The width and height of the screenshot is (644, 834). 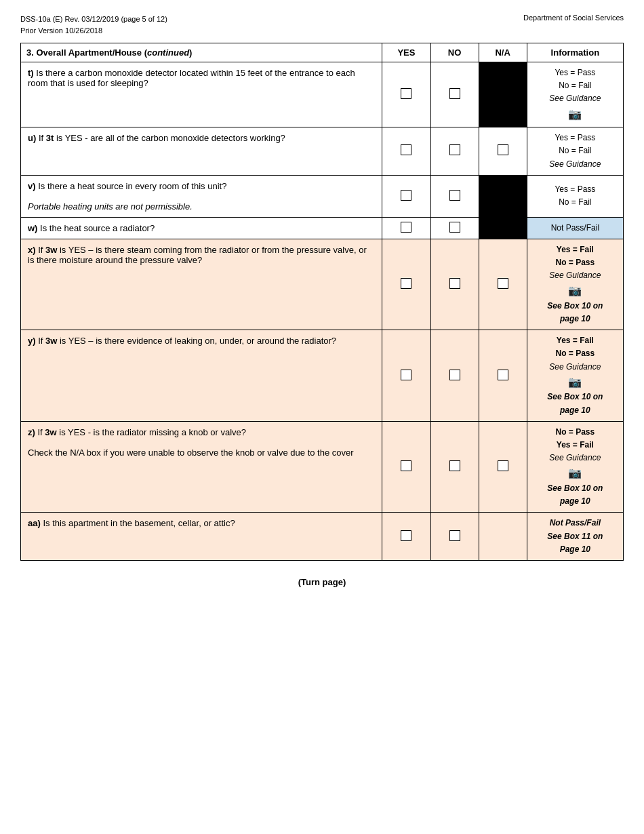 What do you see at coordinates (202, 376) in the screenshot?
I see `question-cell-y: y) If 3w is YES – is there evidence of l…` at bounding box center [202, 376].